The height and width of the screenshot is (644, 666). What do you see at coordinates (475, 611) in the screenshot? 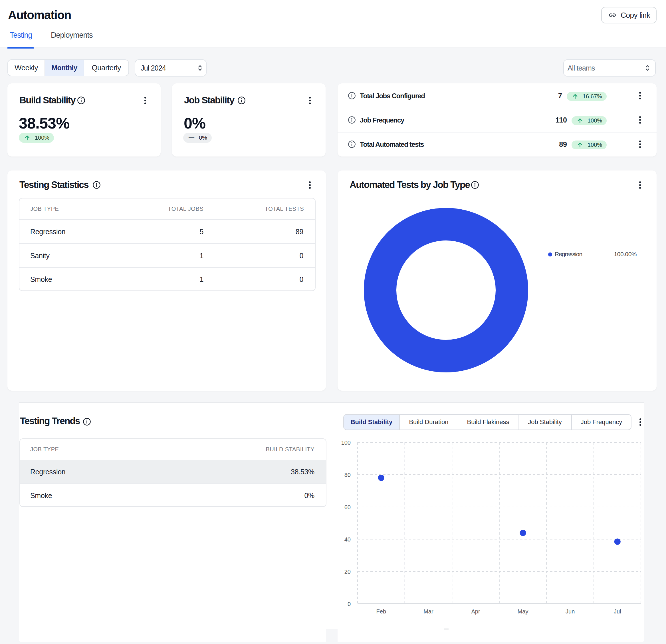
I see `svg-text: Apr` at bounding box center [475, 611].